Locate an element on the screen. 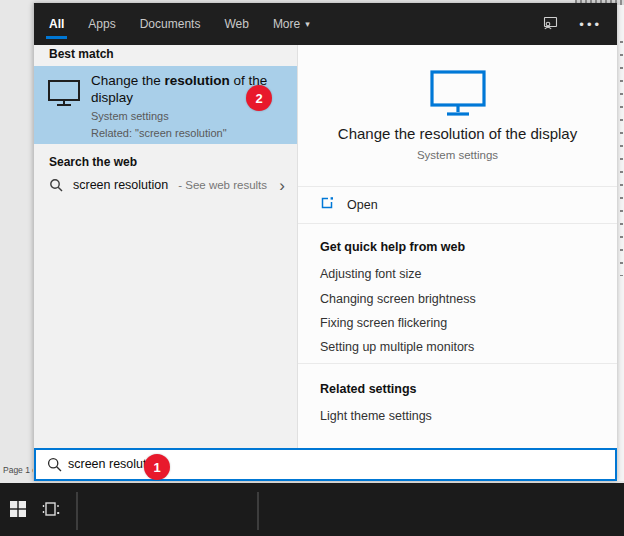 The image size is (624, 536). tab-documents-label: Documents is located at coordinates (170, 24).